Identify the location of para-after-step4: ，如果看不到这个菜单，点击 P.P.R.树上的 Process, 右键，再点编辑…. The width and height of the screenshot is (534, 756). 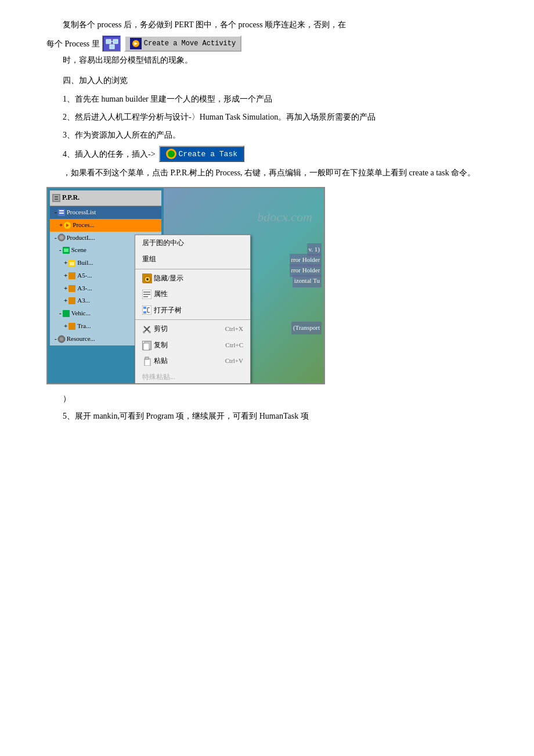
(273, 173).